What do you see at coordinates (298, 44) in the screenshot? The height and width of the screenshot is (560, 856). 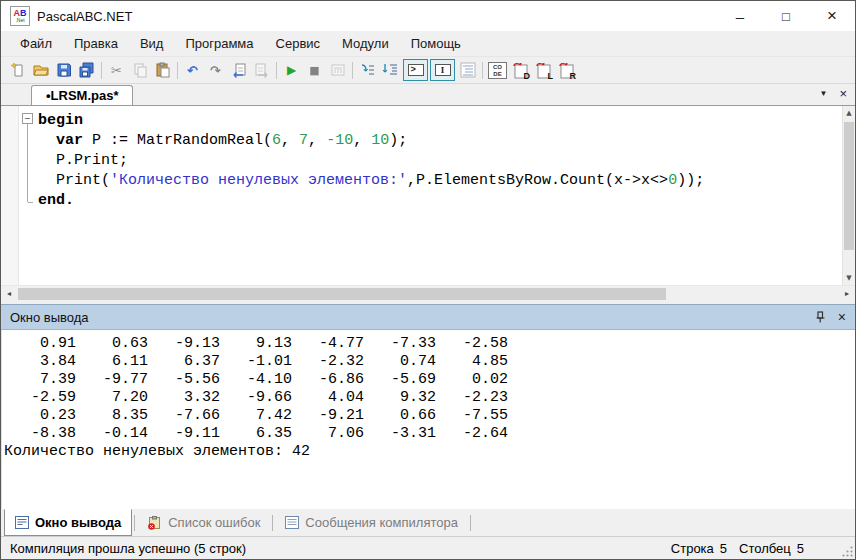 I see `menu-service: Сервис` at bounding box center [298, 44].